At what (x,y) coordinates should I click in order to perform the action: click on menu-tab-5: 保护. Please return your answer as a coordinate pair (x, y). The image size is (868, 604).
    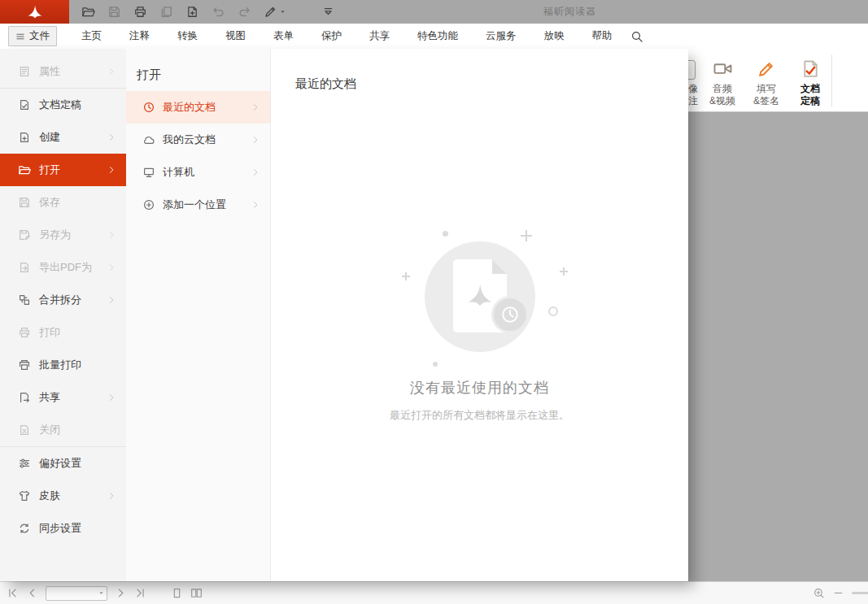
    Looking at the image, I should click on (332, 36).